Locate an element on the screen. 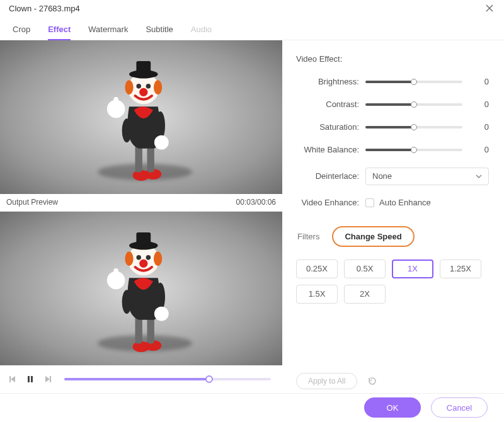  output-preview-label: Output Preview is located at coordinates (120, 202).